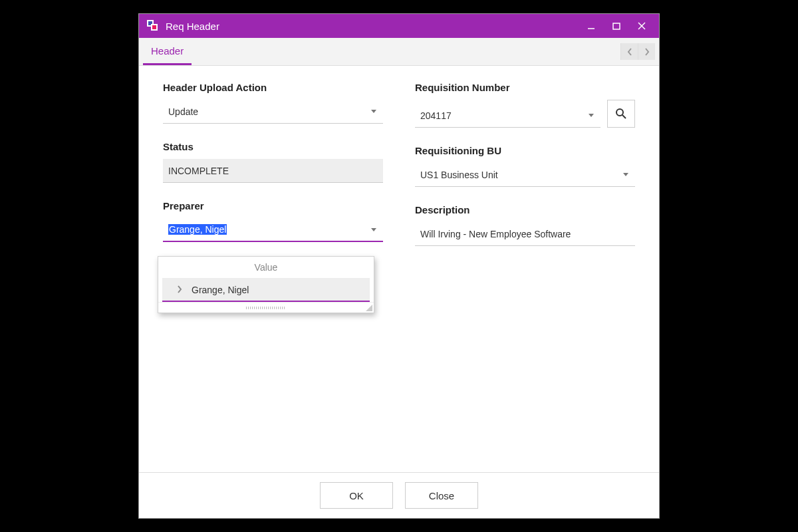  Describe the element at coordinates (266, 267) in the screenshot. I see `dropdown-header: Value` at that location.